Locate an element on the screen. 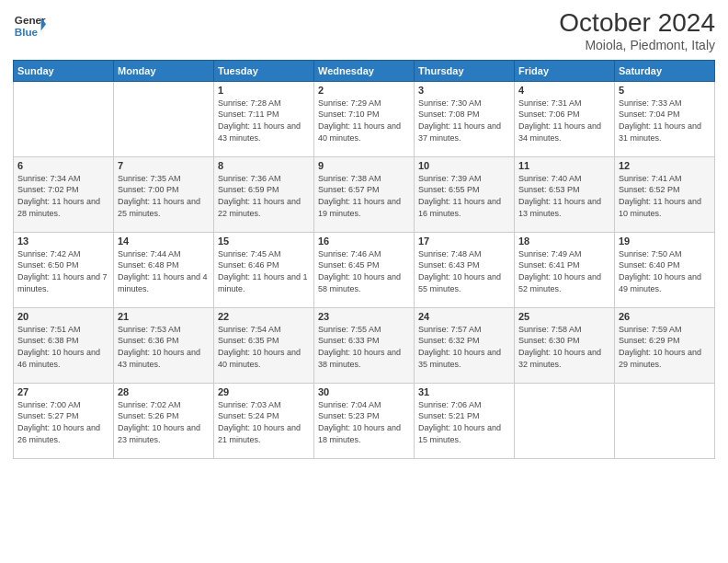 Image resolution: width=728 pixels, height=563 pixels. day-cell: 22Sunrise: 7:54 AM Sunset: 6:35 PM Dayli… is located at coordinates (265, 345).